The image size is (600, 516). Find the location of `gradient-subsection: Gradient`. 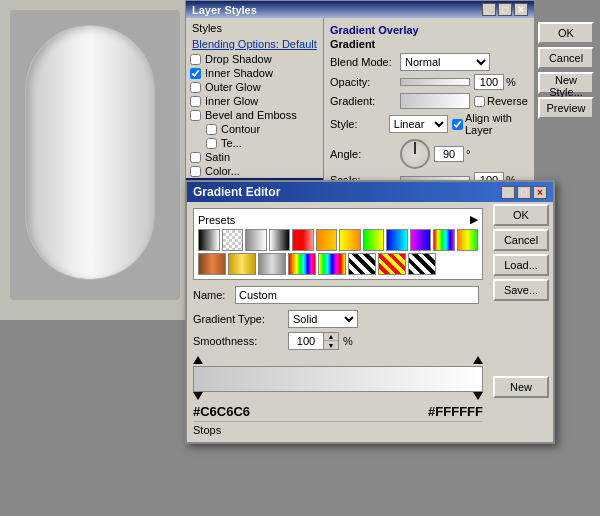

gradient-subsection: Gradient is located at coordinates (429, 44).